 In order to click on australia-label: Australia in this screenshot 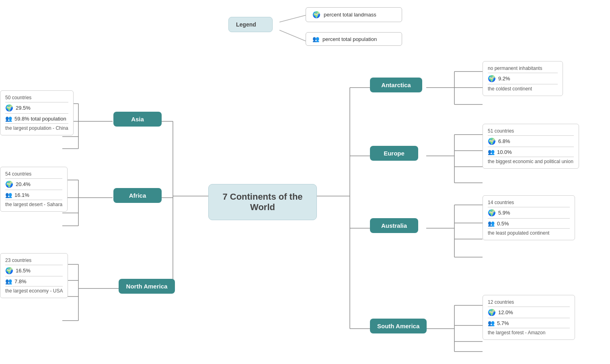, I will do `click(394, 226)`.